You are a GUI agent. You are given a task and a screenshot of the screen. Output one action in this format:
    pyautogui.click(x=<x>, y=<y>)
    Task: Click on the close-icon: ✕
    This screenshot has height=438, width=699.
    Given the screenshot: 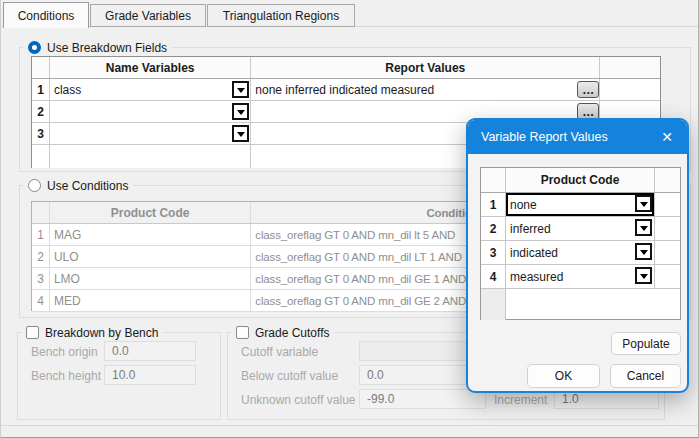 What is the action you would take?
    pyautogui.click(x=667, y=137)
    